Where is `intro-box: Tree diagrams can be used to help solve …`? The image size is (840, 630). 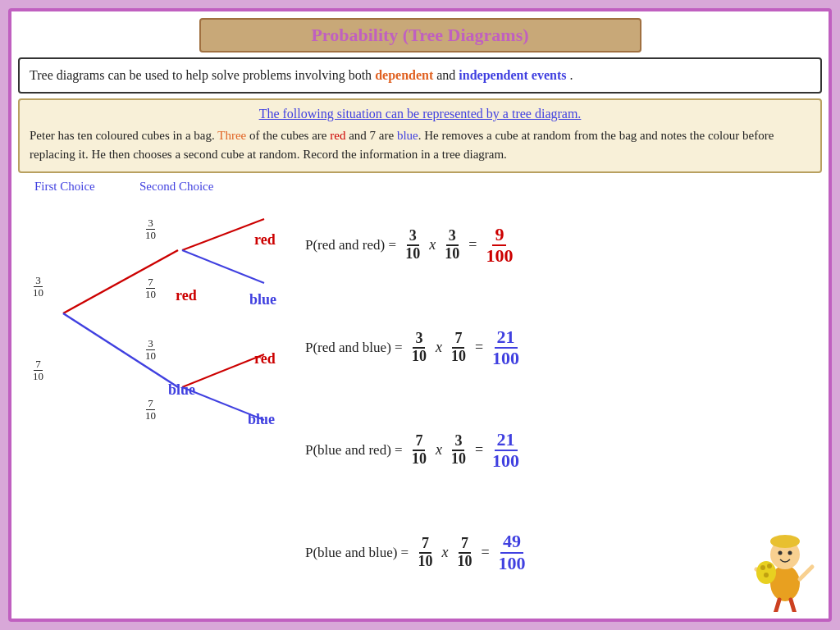 intro-box: Tree diagrams can be used to help solve … is located at coordinates (420, 75).